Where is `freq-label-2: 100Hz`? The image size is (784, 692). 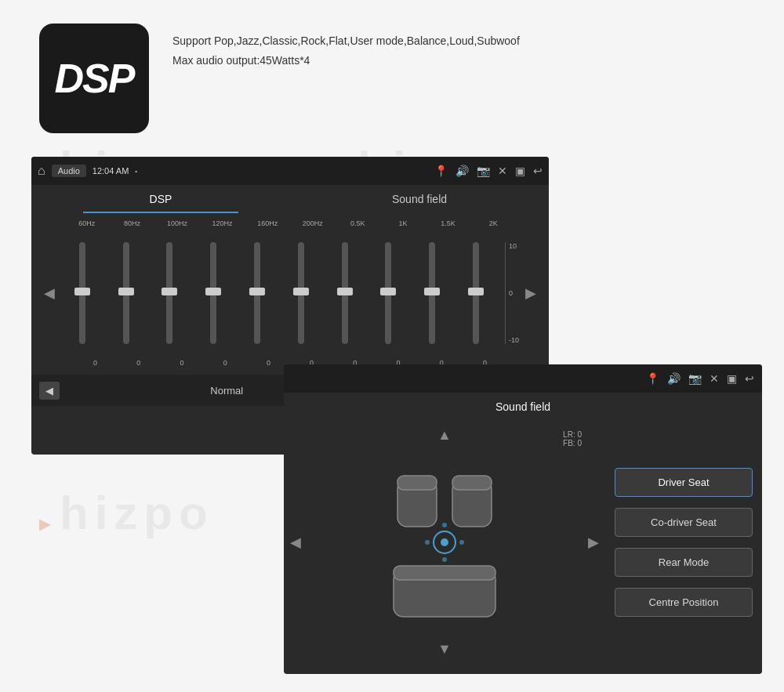
freq-label-2: 100Hz is located at coordinates (177, 223).